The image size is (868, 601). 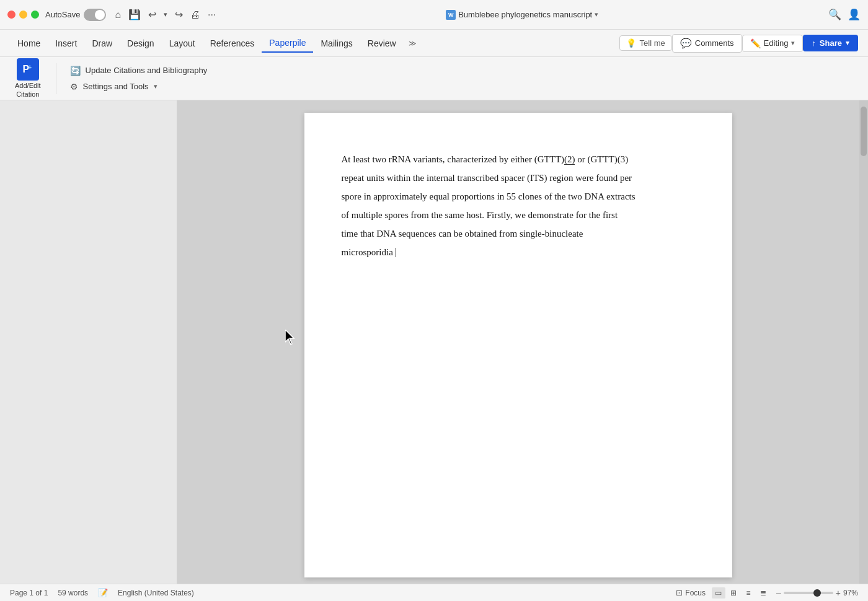 I want to click on menu-bar: Home Insert Draw Design Layout Reference…, so click(x=434, y=43).